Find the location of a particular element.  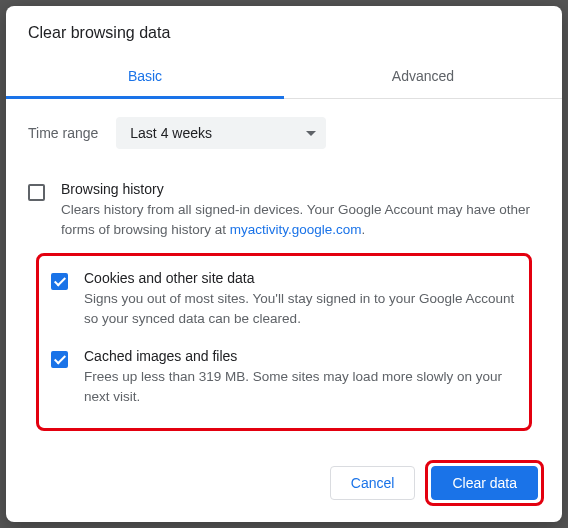

tab-basic: Basic is located at coordinates (145, 77).